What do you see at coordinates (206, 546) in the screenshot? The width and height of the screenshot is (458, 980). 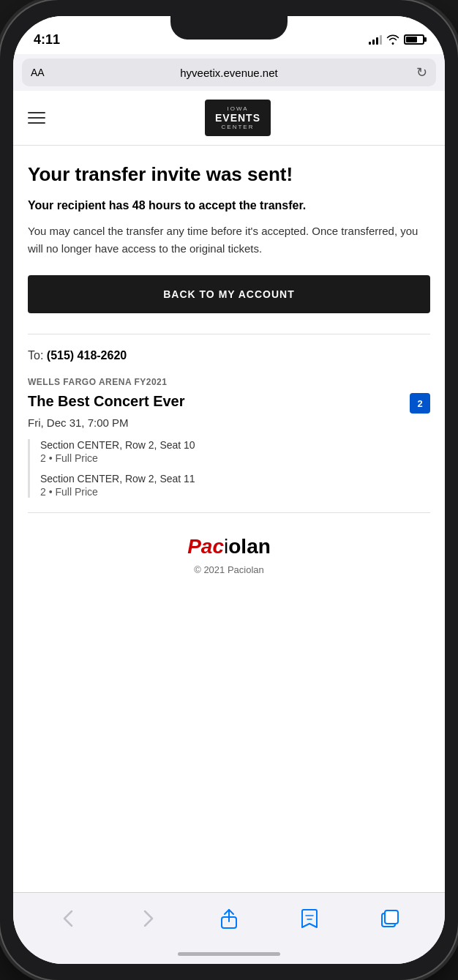 I see `paciolan-pac: Pac` at bounding box center [206, 546].